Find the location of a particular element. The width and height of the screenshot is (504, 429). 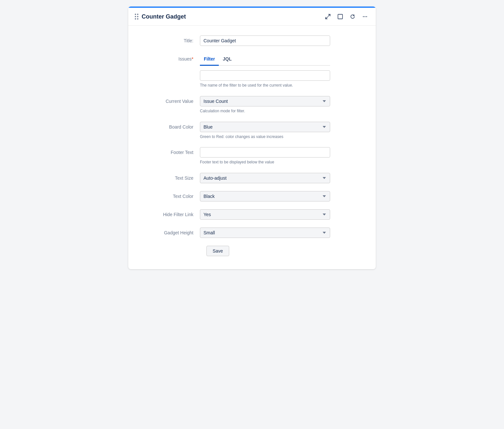

save-row: Save is located at coordinates (252, 251).